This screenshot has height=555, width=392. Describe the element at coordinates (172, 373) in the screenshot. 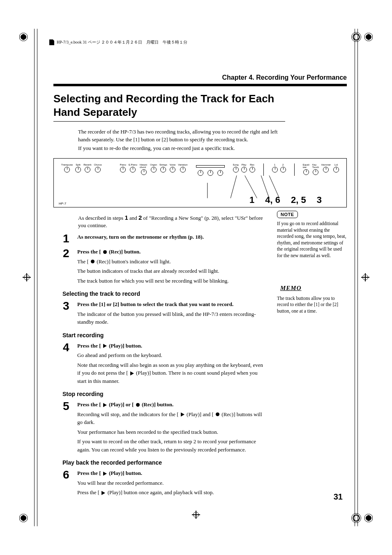

I see `step-body: Note that recording will also begin as s…` at that location.